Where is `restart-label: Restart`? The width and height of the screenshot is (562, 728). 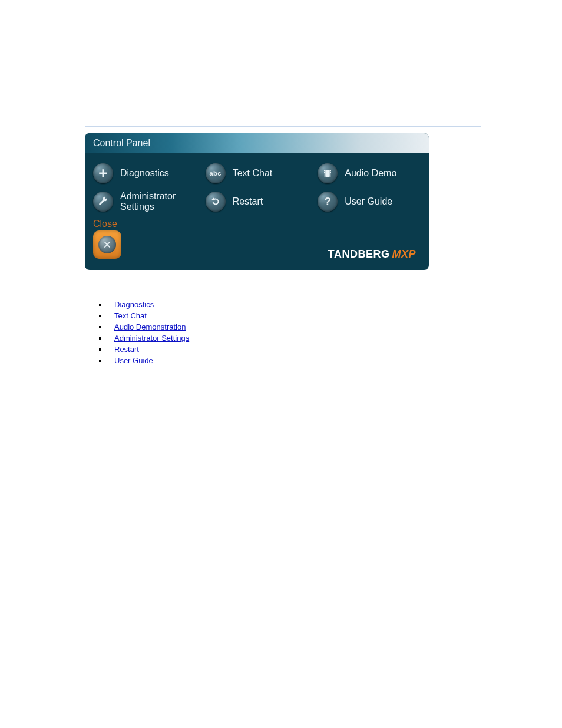 restart-label: Restart is located at coordinates (248, 202).